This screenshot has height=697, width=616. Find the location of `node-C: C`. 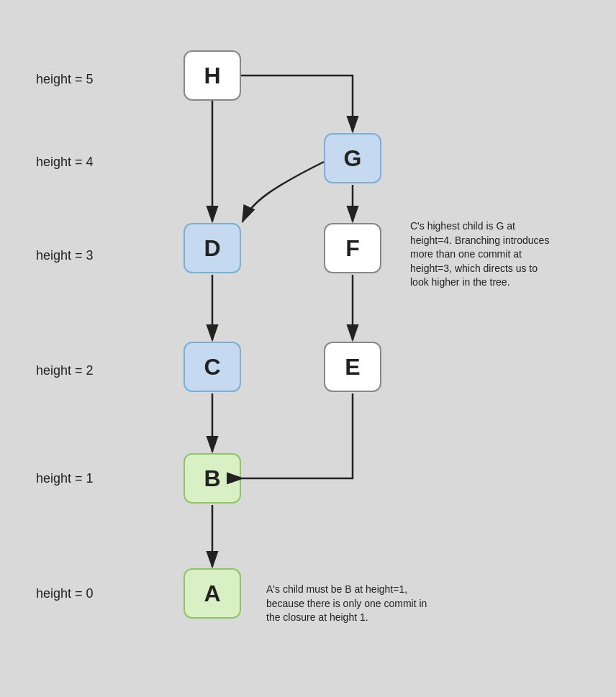

node-C: C is located at coordinates (212, 367).